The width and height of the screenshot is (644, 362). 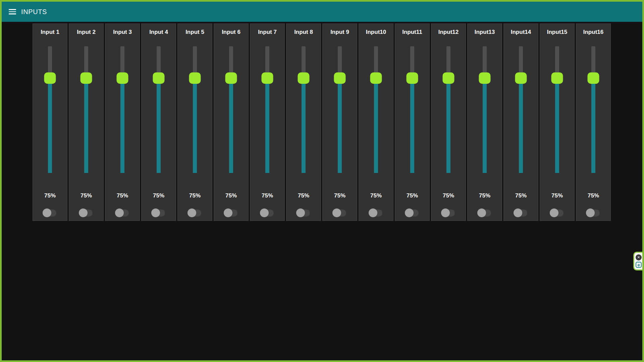 What do you see at coordinates (485, 32) in the screenshot?
I see `channel-label: Input13` at bounding box center [485, 32].